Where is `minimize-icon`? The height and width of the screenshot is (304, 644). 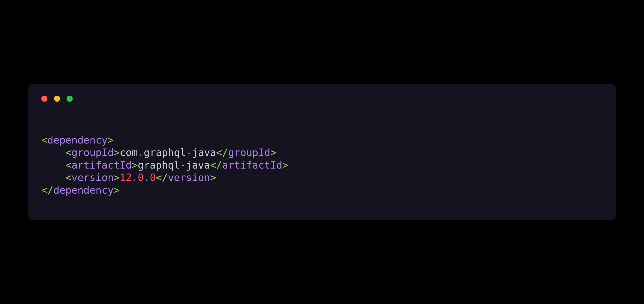
minimize-icon is located at coordinates (57, 99).